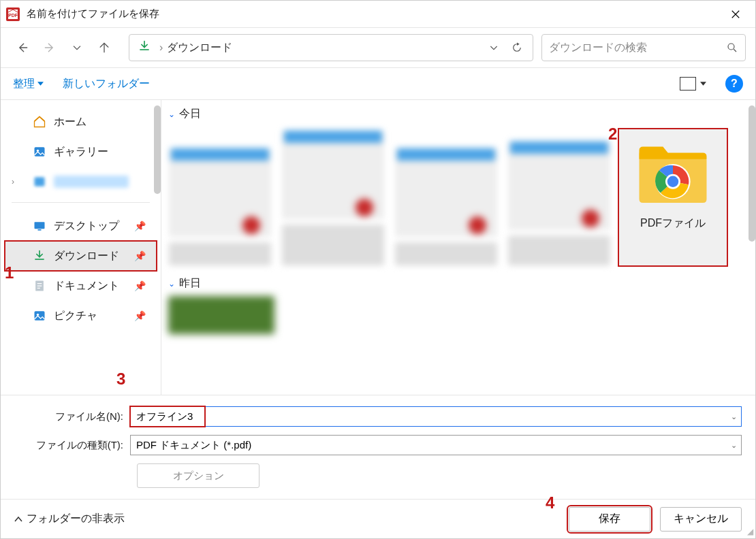 The height and width of the screenshot is (539, 756). Describe the element at coordinates (86, 256) in the screenshot. I see `sidebar-item-label: ダウンロード` at that location.